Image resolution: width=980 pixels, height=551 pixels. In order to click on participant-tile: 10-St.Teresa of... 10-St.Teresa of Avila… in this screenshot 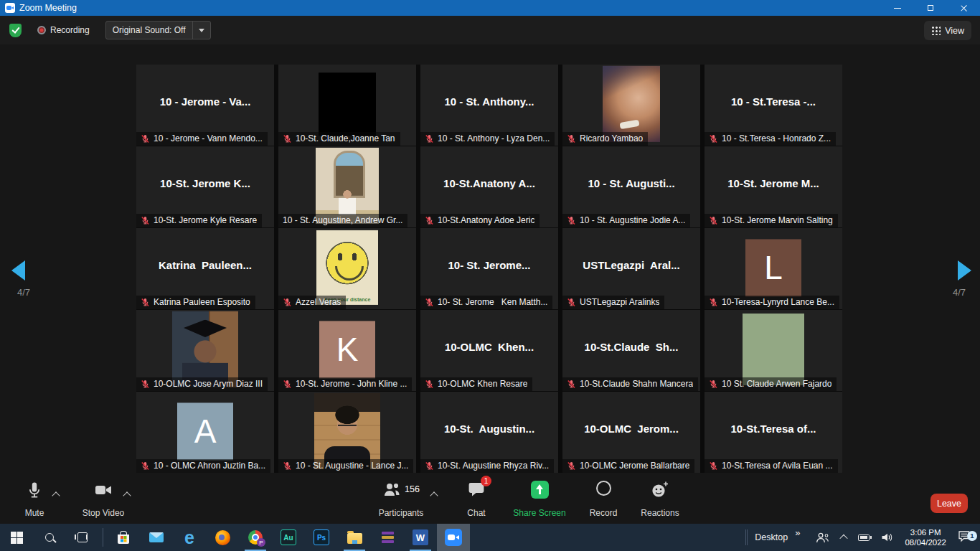, I will do `click(773, 432)`.